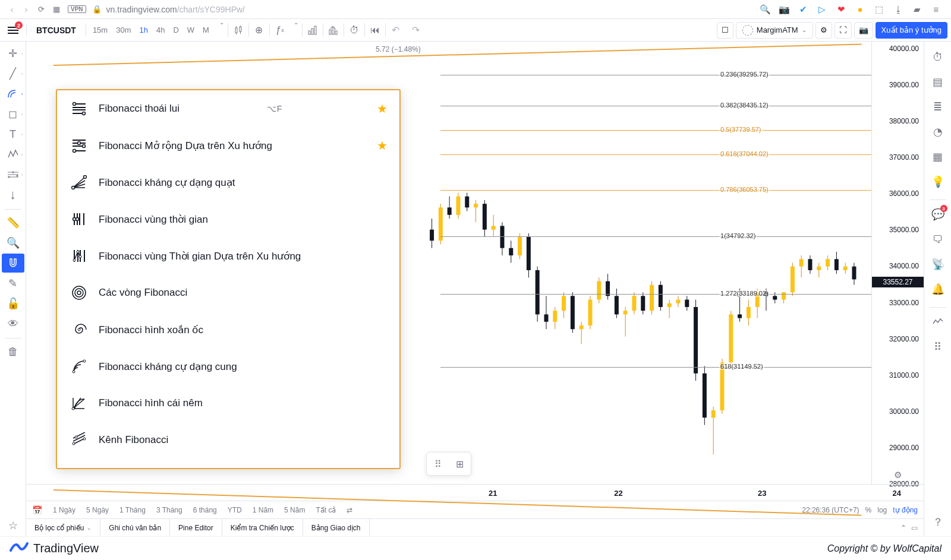 The width and height of the screenshot is (951, 560). What do you see at coordinates (938, 289) in the screenshot?
I see `notifications-icon: 🔔` at bounding box center [938, 289].